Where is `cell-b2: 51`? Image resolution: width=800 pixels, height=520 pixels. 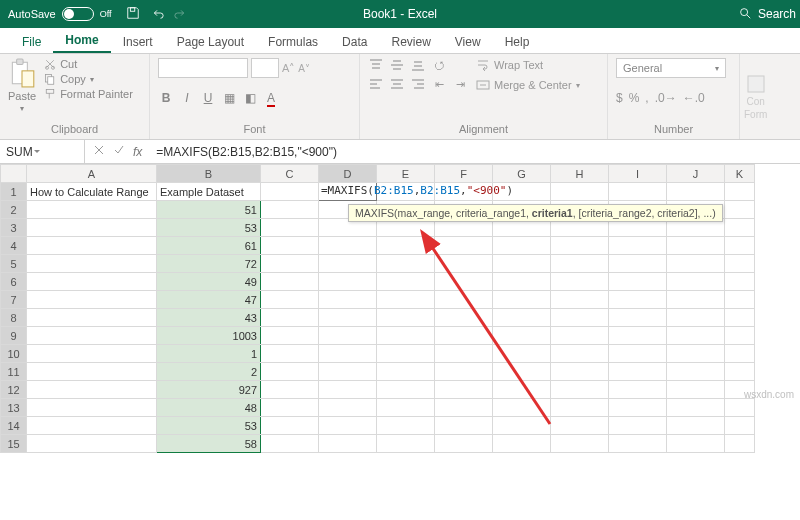 cell-b2: 51 is located at coordinates (209, 210).